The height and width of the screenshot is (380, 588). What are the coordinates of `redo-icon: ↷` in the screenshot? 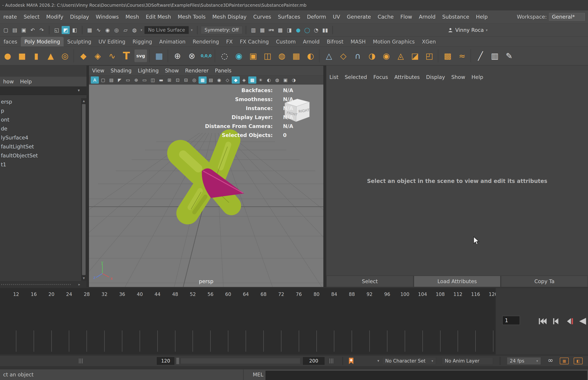 It's located at (42, 30).